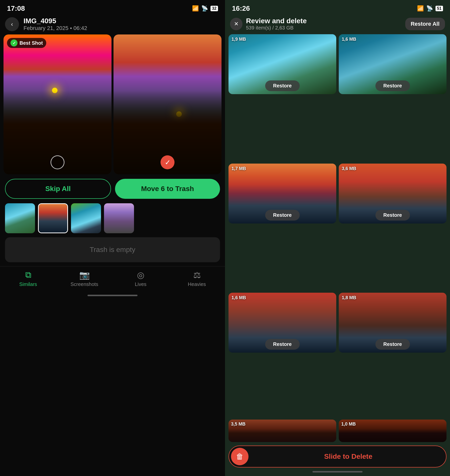 The image size is (450, 476). I want to click on photo-best: ✓ Best Shot, so click(58, 104).